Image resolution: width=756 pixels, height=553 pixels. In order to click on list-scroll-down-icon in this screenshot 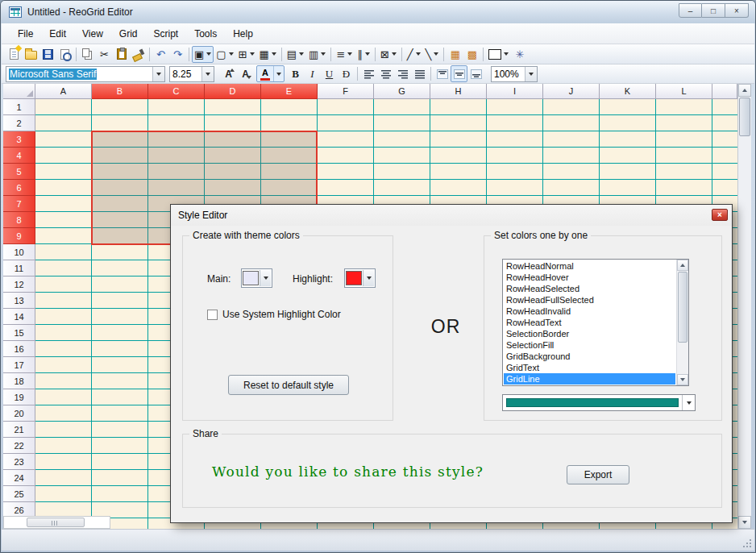, I will do `click(683, 380)`.